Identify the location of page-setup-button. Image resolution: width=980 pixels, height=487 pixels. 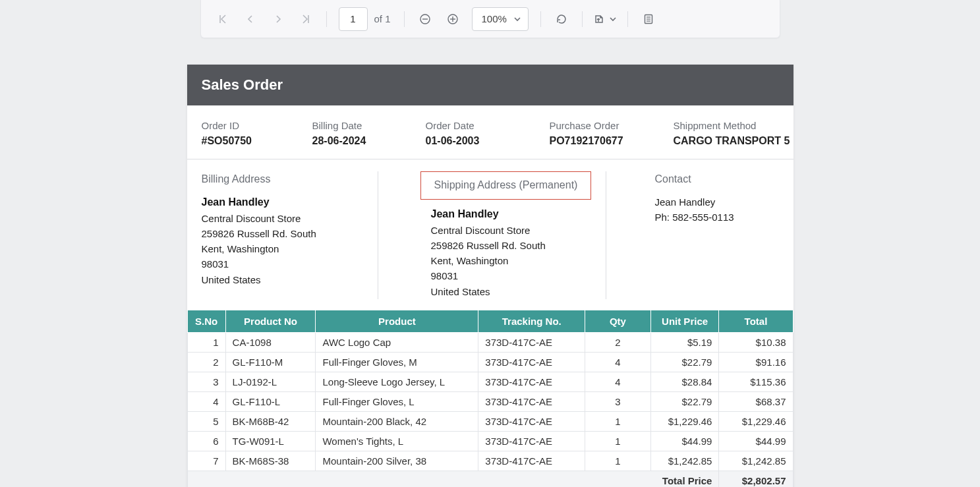
(649, 19).